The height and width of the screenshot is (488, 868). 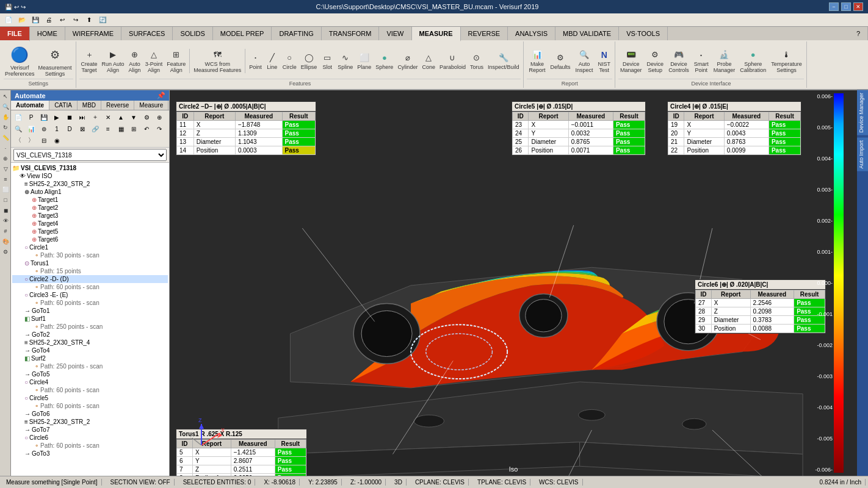 What do you see at coordinates (786, 61) in the screenshot?
I see `temp-settings-btn: 🌡 Temperature Settings` at bounding box center [786, 61].